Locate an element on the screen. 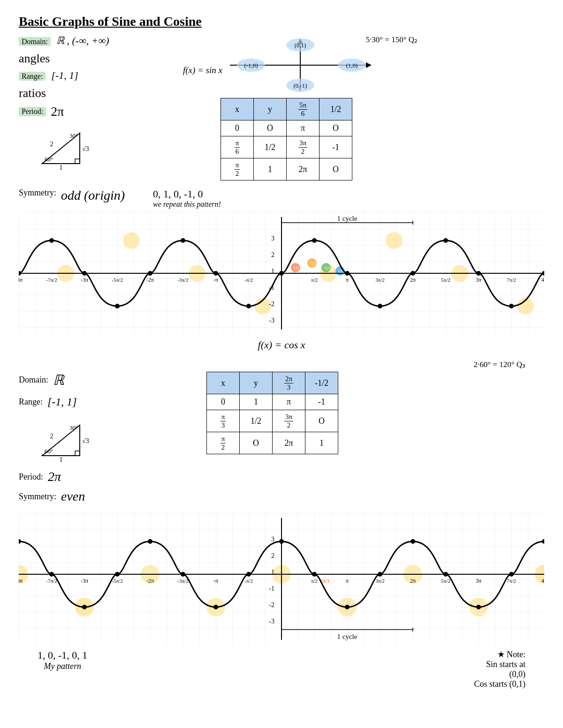 The width and height of the screenshot is (563, 728). svg-text: -1 is located at coordinates (272, 589).